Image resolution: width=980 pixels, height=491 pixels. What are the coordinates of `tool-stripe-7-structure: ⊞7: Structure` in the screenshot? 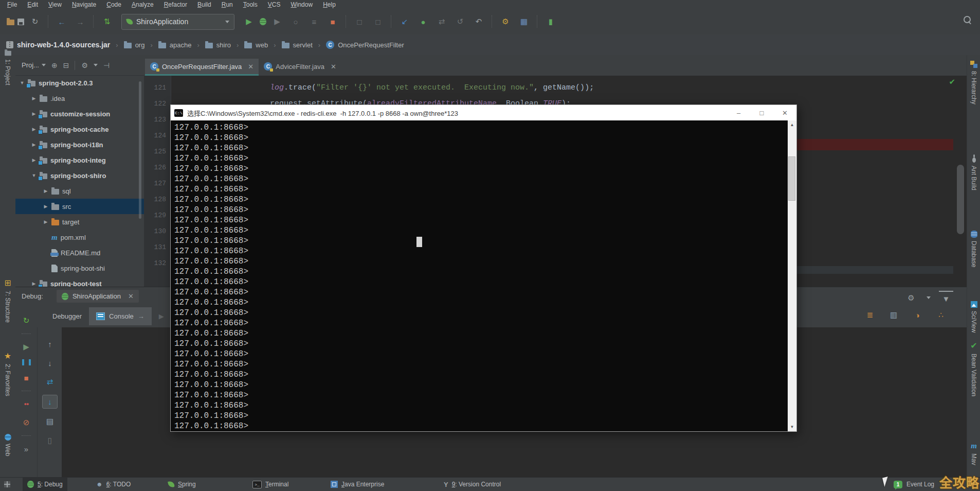 It's located at (8, 301).